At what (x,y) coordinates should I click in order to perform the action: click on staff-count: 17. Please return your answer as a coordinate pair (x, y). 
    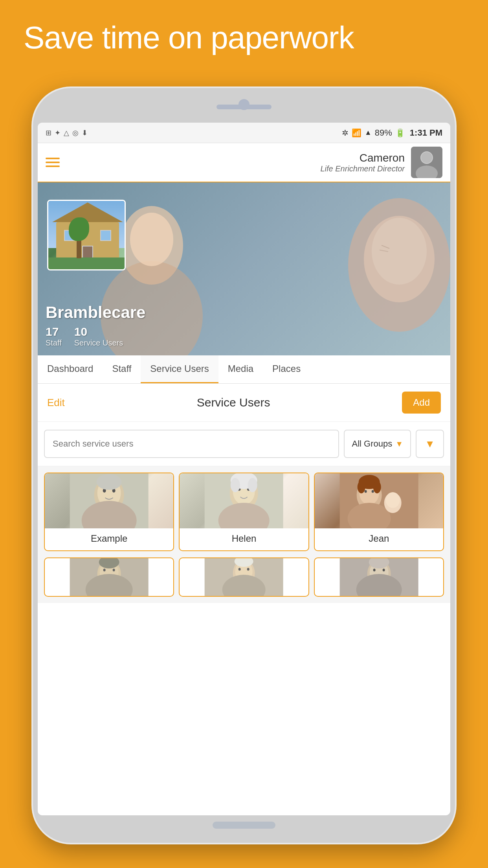
    Looking at the image, I should click on (53, 332).